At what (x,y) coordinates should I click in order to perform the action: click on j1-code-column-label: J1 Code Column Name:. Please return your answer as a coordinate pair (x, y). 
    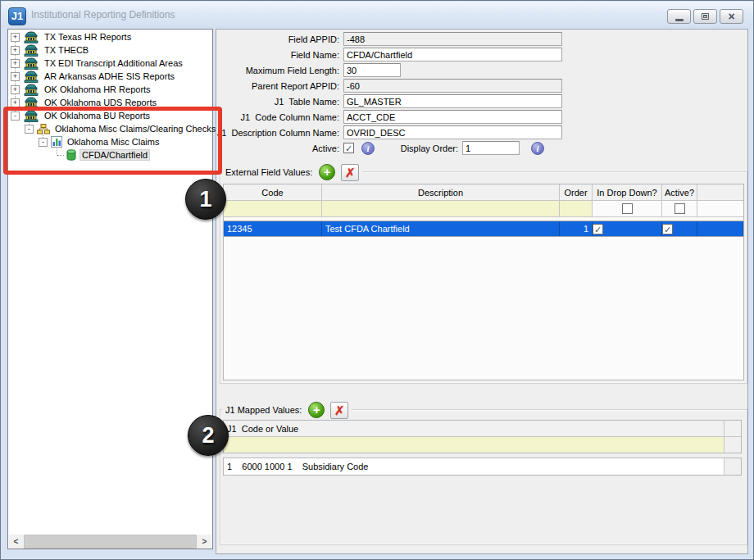
    Looking at the image, I should click on (280, 117).